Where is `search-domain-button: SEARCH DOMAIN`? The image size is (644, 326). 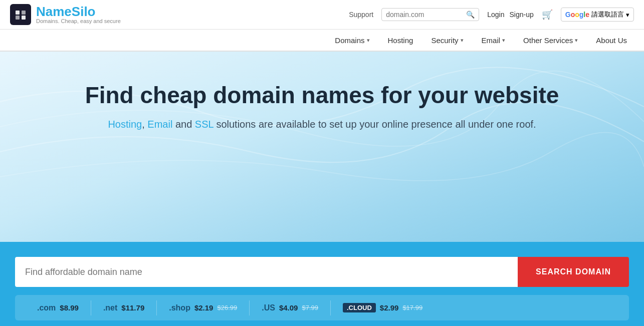 search-domain-button: SEARCH DOMAIN is located at coordinates (573, 272).